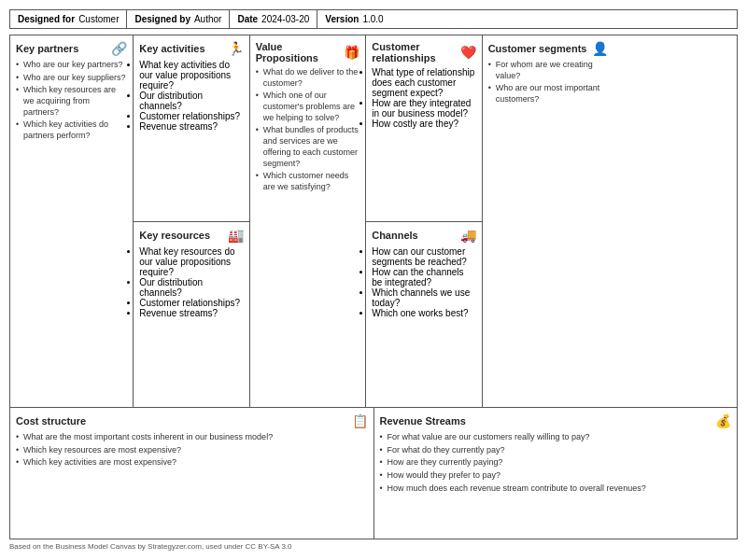 The height and width of the screenshot is (560, 747). Describe the element at coordinates (424, 277) in the screenshot. I see `list-item: How can the channels be integrated?` at that location.